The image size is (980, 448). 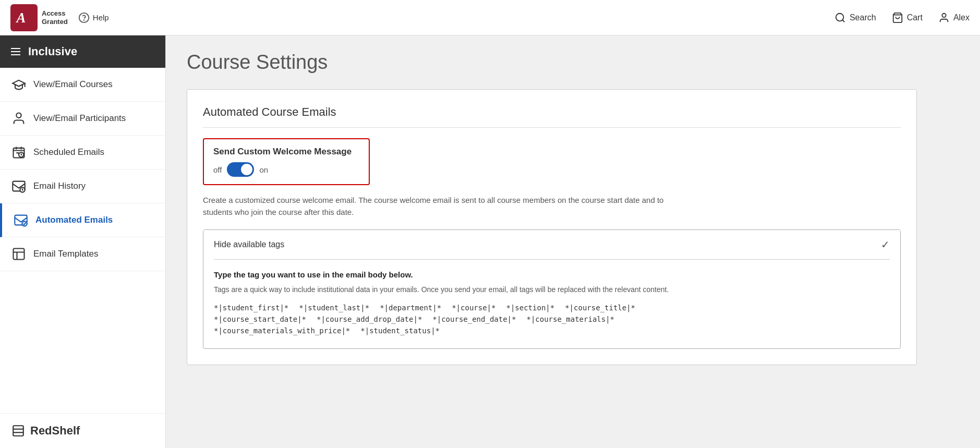 What do you see at coordinates (101, 18) in the screenshot?
I see `help-label: Help` at bounding box center [101, 18].